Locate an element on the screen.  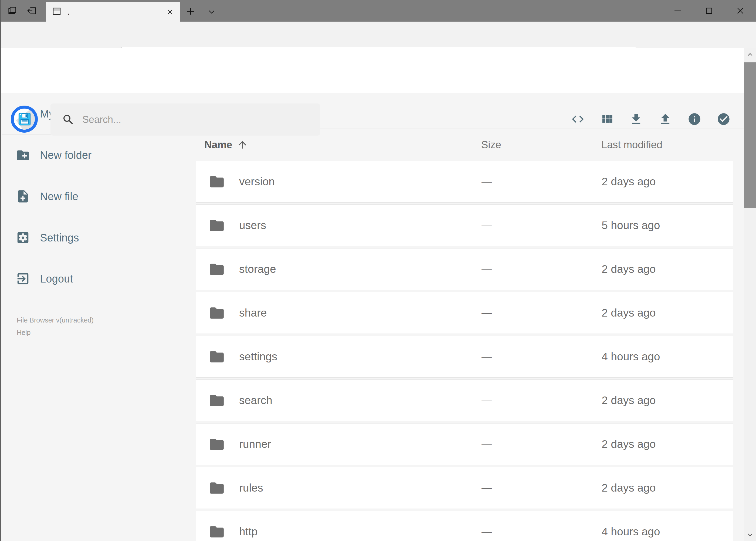
page-scrollbar is located at coordinates (750, 294).